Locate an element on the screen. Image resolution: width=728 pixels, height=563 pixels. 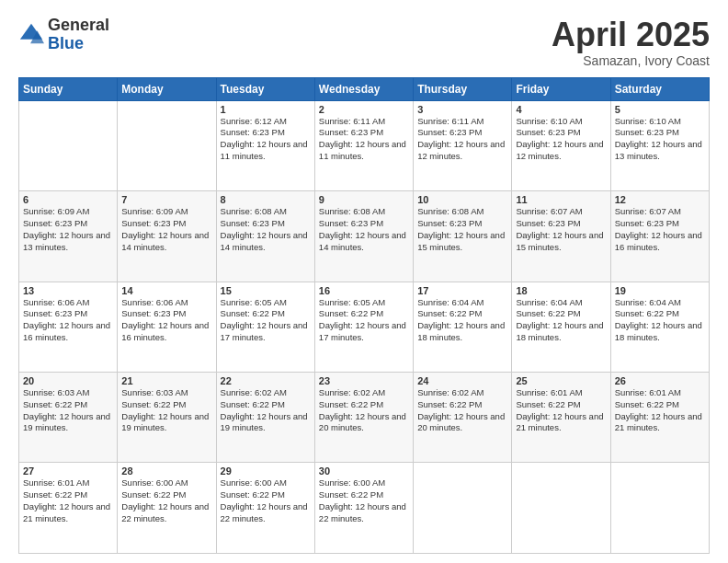
calendar-subtitle: Samazan, Ivory Coast is located at coordinates (631, 61).